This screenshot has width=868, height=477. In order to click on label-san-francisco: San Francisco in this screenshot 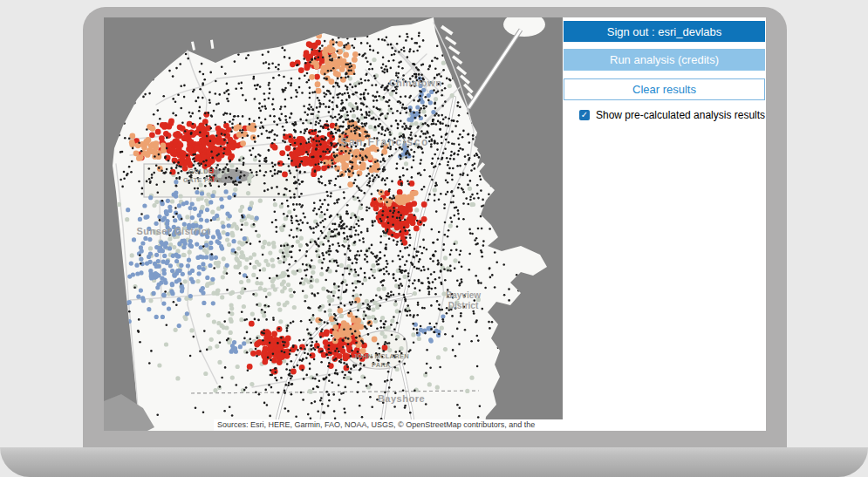, I will do `click(385, 142)`.